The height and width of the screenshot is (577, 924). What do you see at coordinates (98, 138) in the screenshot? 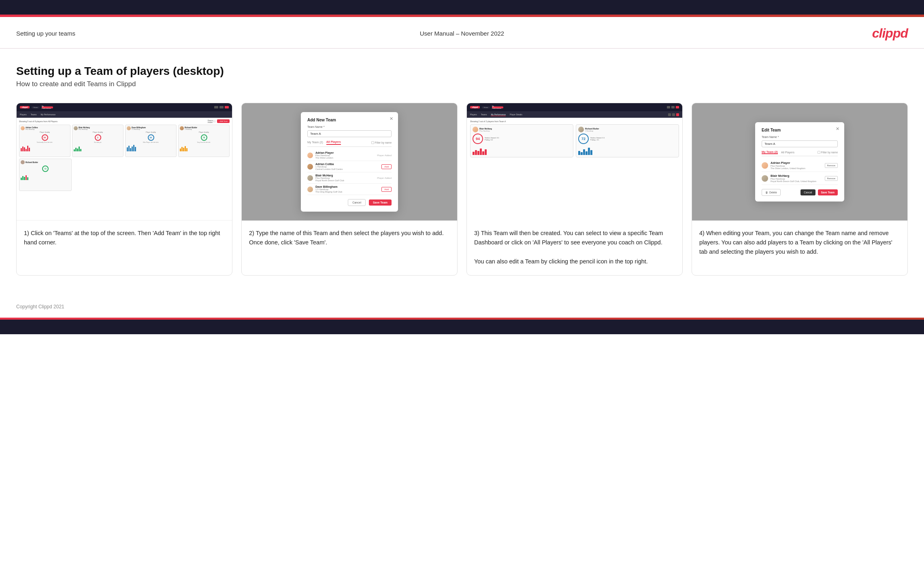
I see `ss1-player-2-score: 0` at bounding box center [98, 138].